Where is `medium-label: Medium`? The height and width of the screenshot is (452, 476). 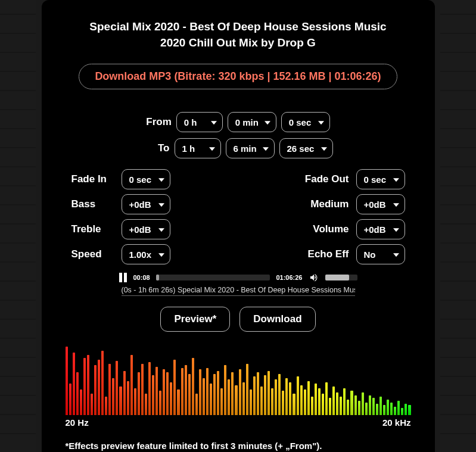
medium-label: Medium is located at coordinates (329, 204).